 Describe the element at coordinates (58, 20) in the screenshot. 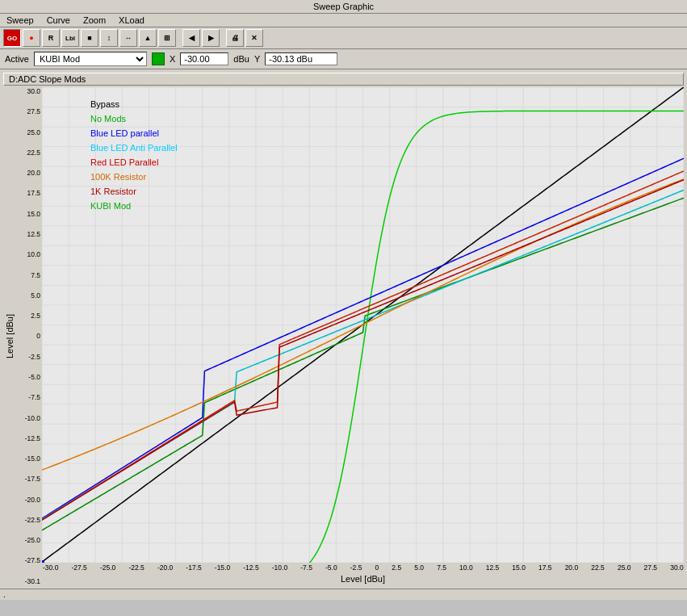

I see `menu-curve: Curve` at that location.